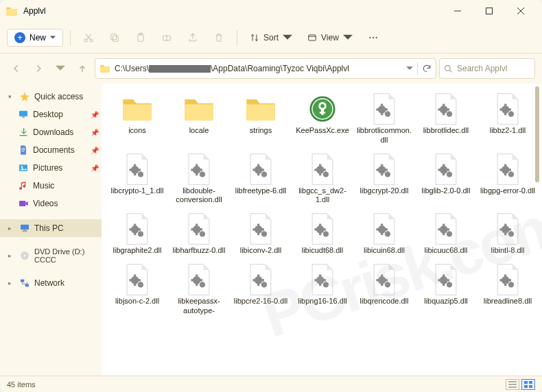  What do you see at coordinates (51, 228) in the screenshot?
I see `sidebar-item-this-pc: ▸ This PC` at bounding box center [51, 228].